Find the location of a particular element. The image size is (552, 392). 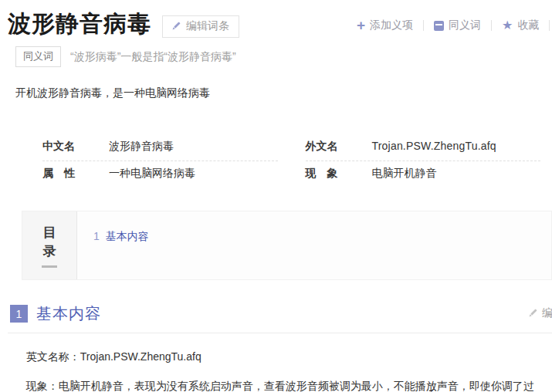

info-label: 属 性 is located at coordinates (66, 174).